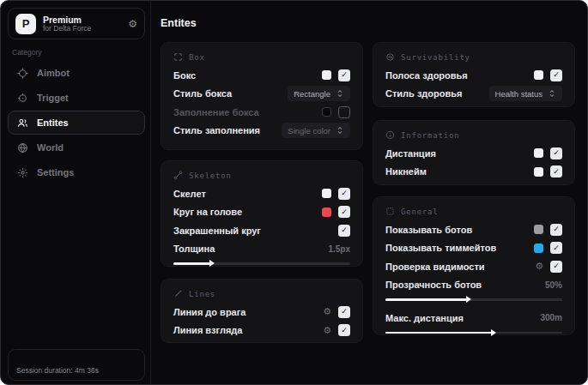 The width and height of the screenshot is (588, 385). What do you see at coordinates (435, 267) in the screenshot?
I see `setting-label: Проверка видимости` at bounding box center [435, 267].